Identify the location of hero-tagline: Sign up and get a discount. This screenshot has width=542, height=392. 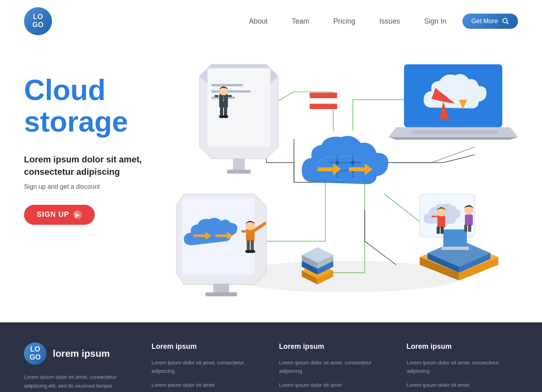
(96, 187).